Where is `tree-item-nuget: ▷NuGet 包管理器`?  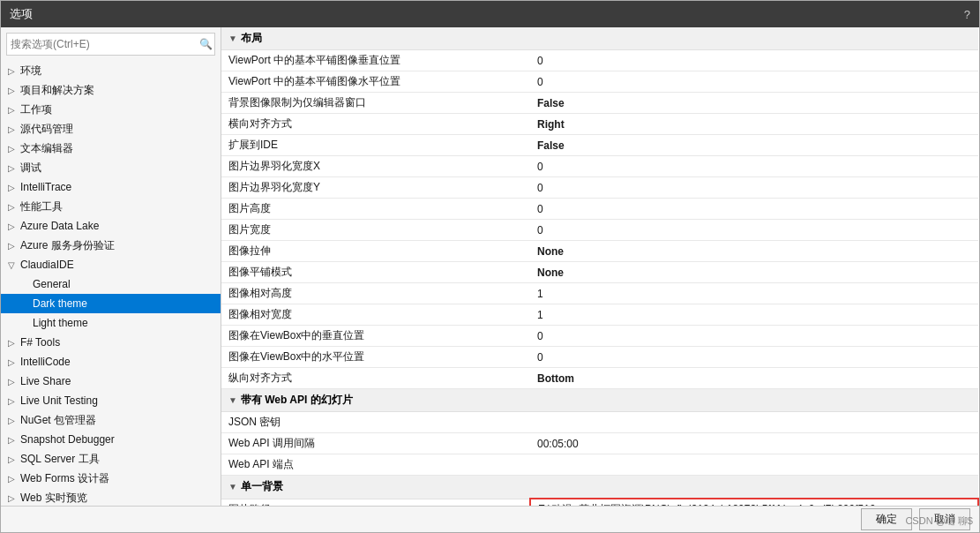
tree-item-nuget: ▷NuGet 包管理器 is located at coordinates (111, 420).